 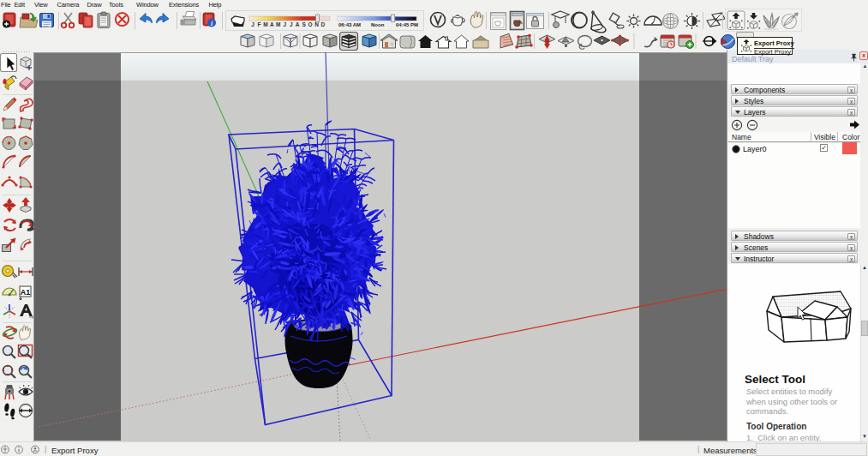 What do you see at coordinates (303, 24) in the screenshot?
I see `svg-text: S` at bounding box center [303, 24].